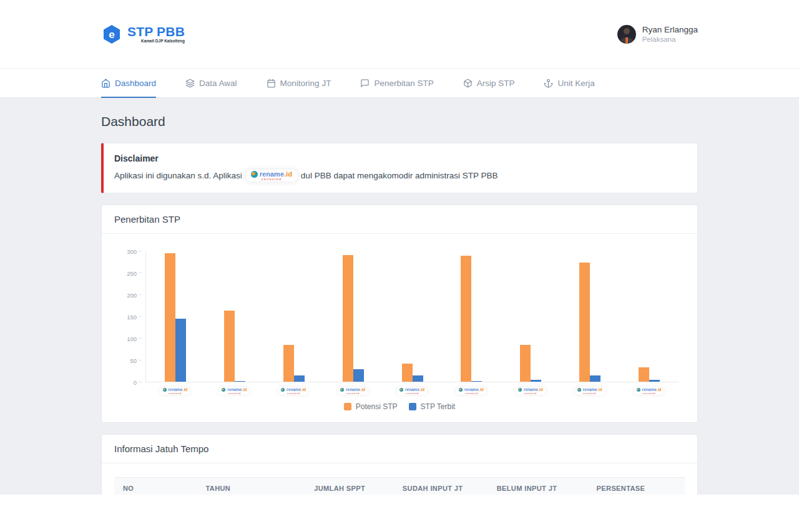 Image resolution: width=799 pixels, height=532 pixels. What do you see at coordinates (670, 39) in the screenshot?
I see `user-role: Pelaksana` at bounding box center [670, 39].